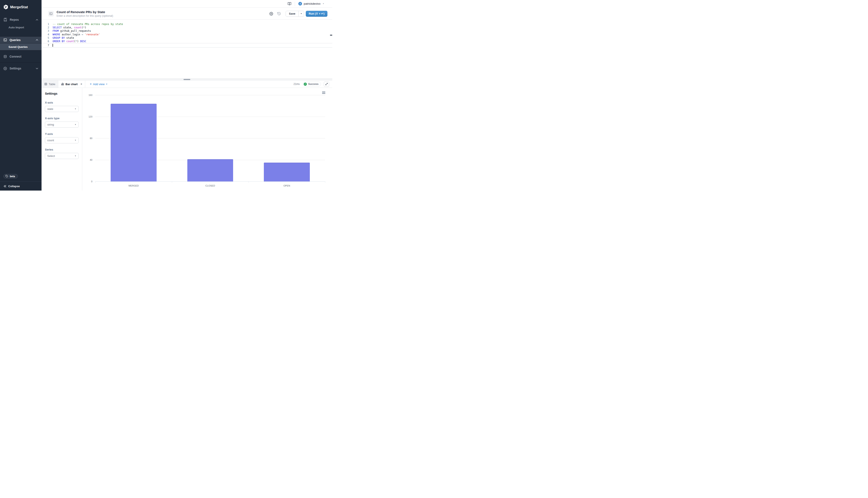  I want to click on sidebar-item-label: Auto Import, so click(16, 27).